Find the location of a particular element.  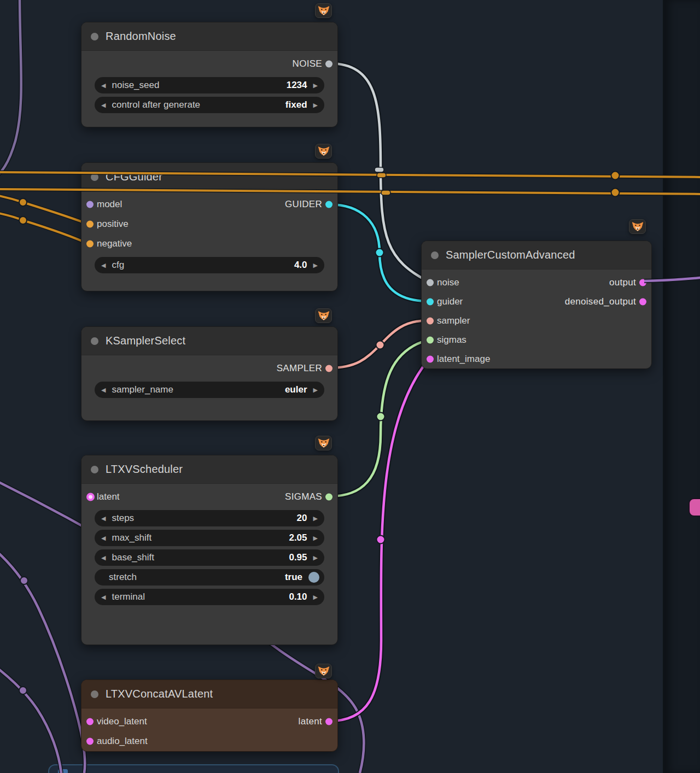

link-midpoint-sigmas is located at coordinates (381, 417).